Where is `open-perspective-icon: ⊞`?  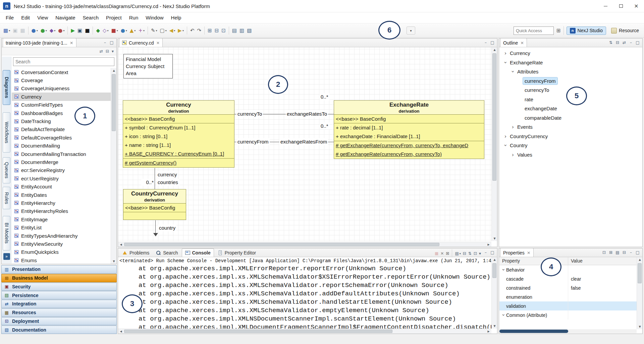 open-perspective-icon: ⊞ is located at coordinates (559, 31).